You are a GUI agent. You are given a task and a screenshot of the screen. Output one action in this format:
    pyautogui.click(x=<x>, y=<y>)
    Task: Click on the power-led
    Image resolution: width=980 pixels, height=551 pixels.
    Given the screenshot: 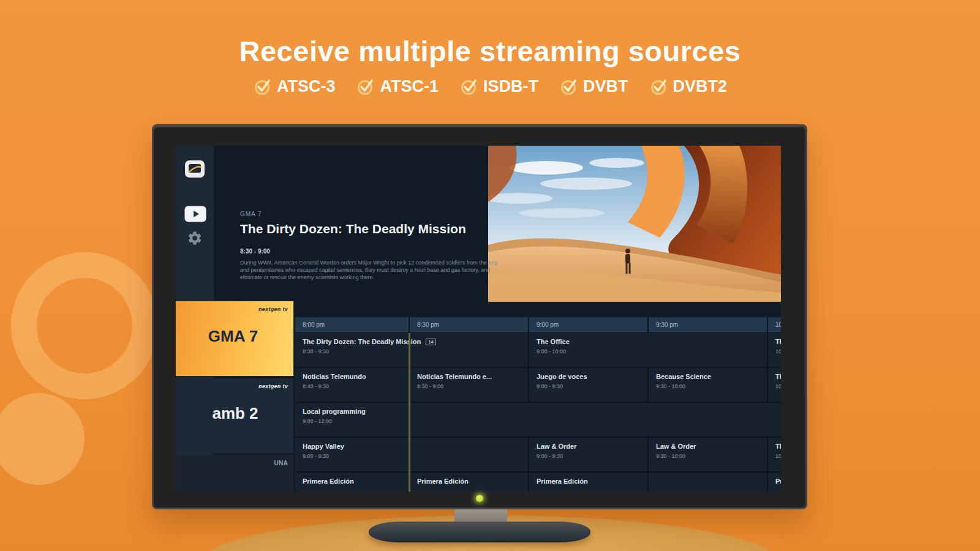 What is the action you would take?
    pyautogui.click(x=480, y=498)
    